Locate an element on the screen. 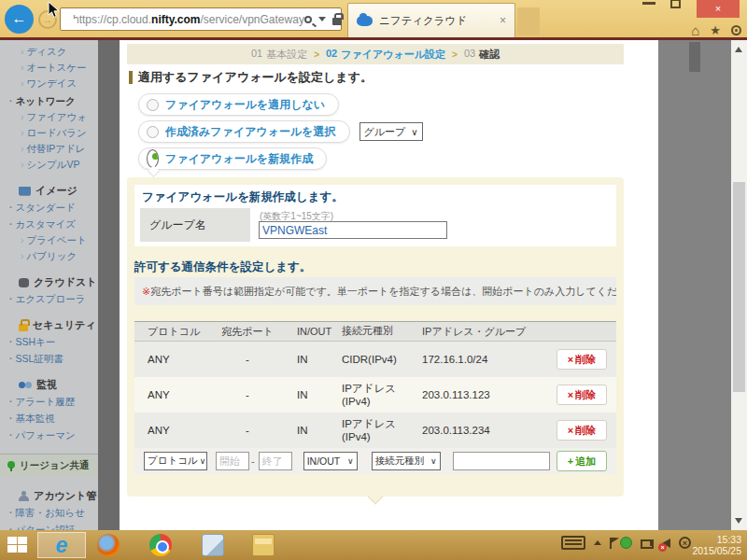  notepad-icon is located at coordinates (213, 545).